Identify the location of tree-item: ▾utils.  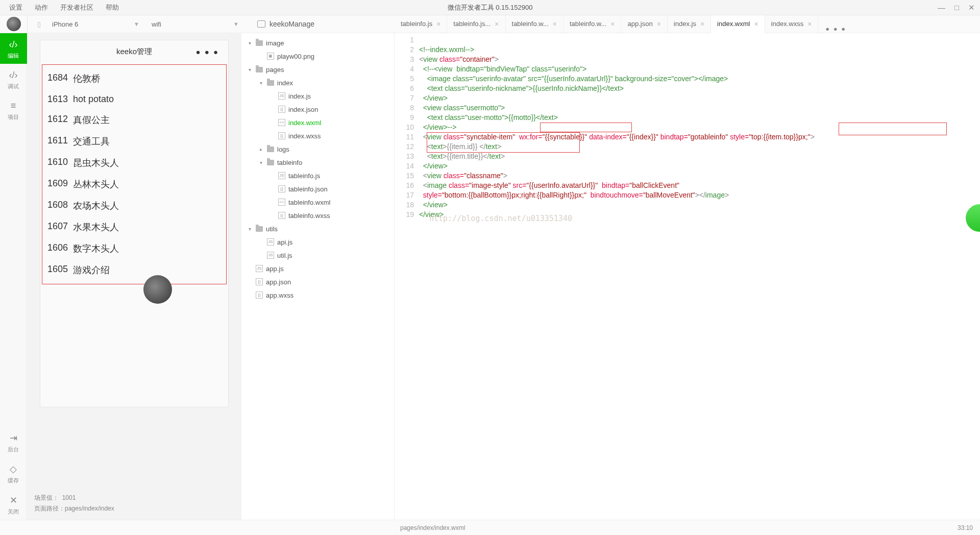
(317, 229).